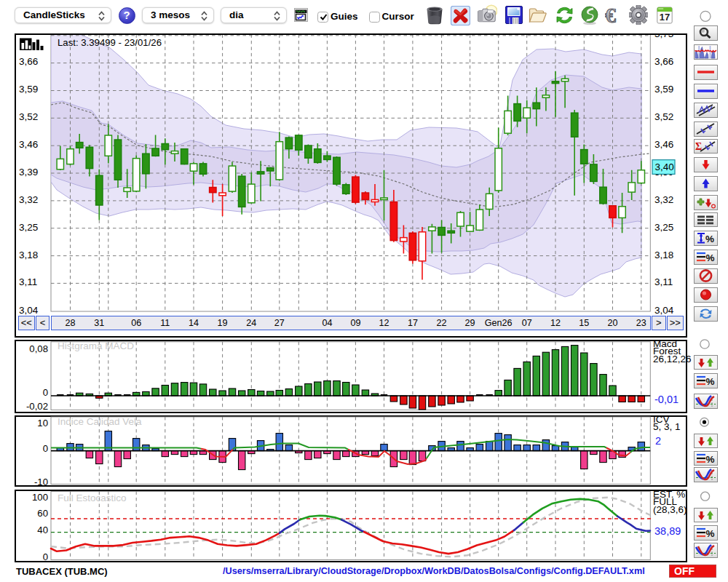  What do you see at coordinates (109, 42) in the screenshot?
I see `svg-text: Last: 3.39499 - 23/01/26` at bounding box center [109, 42].